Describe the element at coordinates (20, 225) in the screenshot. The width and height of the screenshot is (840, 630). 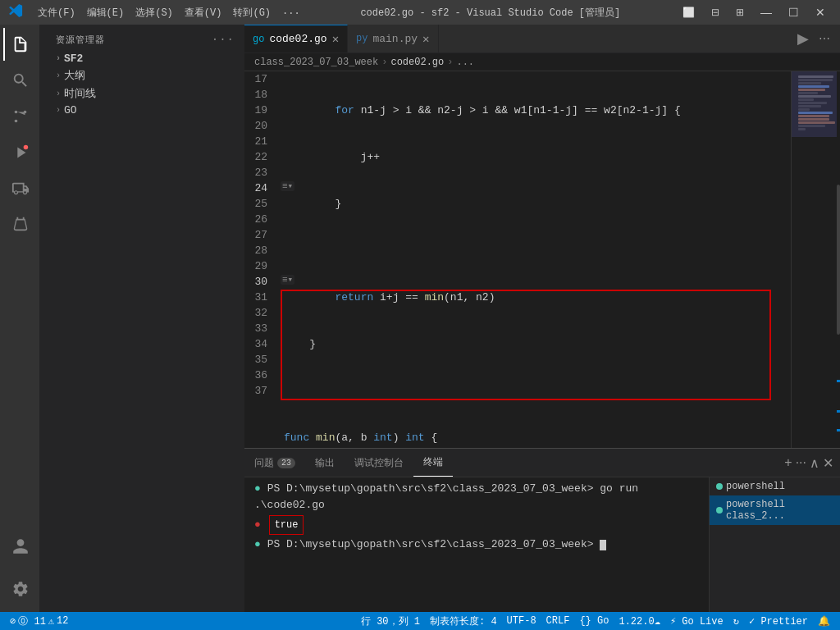
I see `activity-testing` at that location.